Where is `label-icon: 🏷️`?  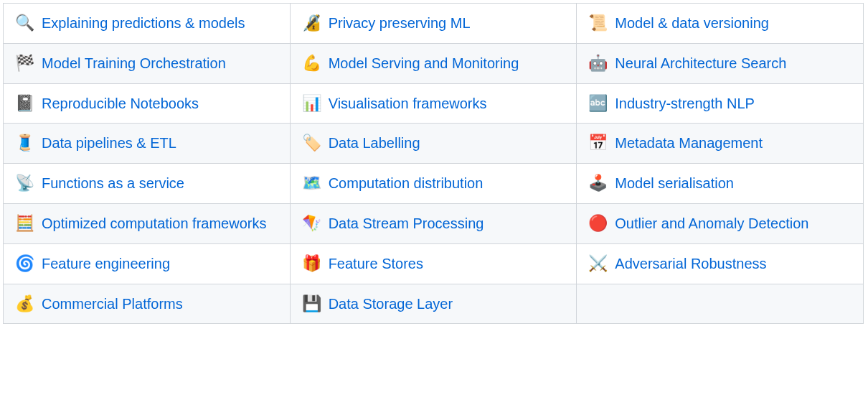
label-icon: 🏷️ is located at coordinates (311, 144).